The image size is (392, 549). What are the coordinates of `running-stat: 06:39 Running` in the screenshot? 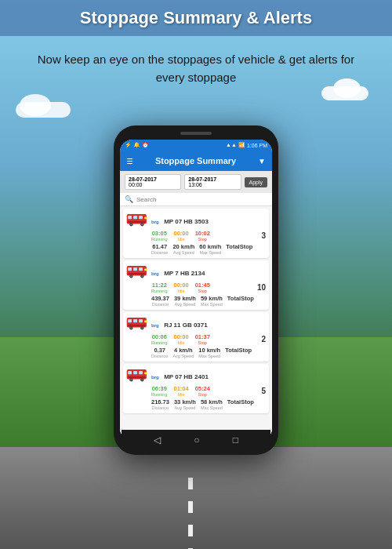 It's located at (160, 391).